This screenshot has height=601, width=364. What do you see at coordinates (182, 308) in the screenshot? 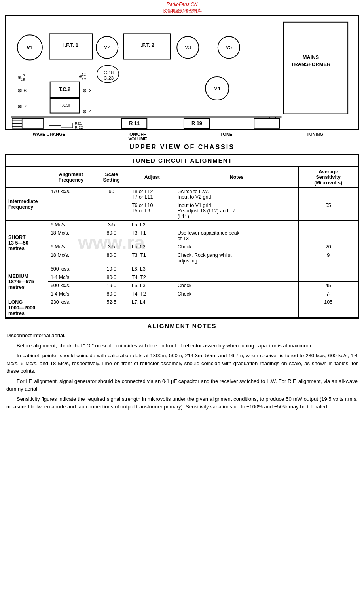
I see `table-row: LONG1000—2000metres 230 kc/s. 52·5 L7, L…` at bounding box center [182, 308].